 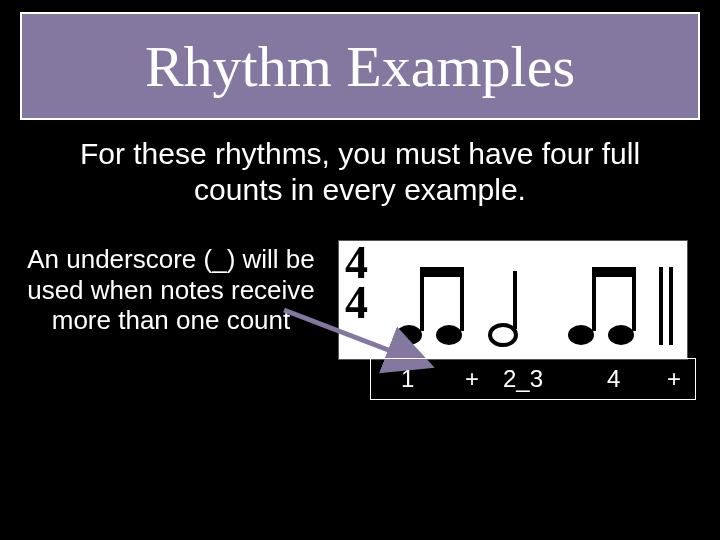 What do you see at coordinates (171, 290) in the screenshot?
I see `explanation-text: An underscore (_) will be used when note…` at bounding box center [171, 290].